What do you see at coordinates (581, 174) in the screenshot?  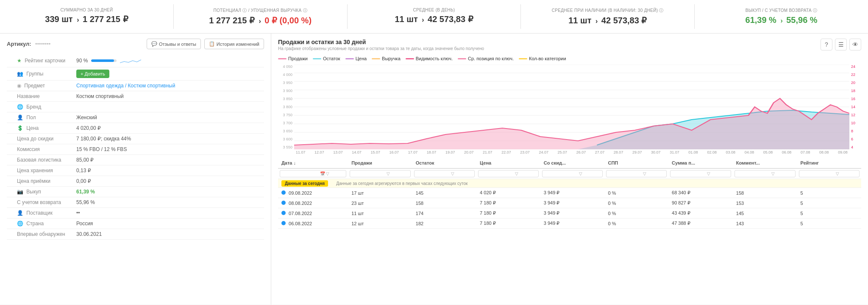 I see `filter-discount-icon: ▽` at bounding box center [581, 174].